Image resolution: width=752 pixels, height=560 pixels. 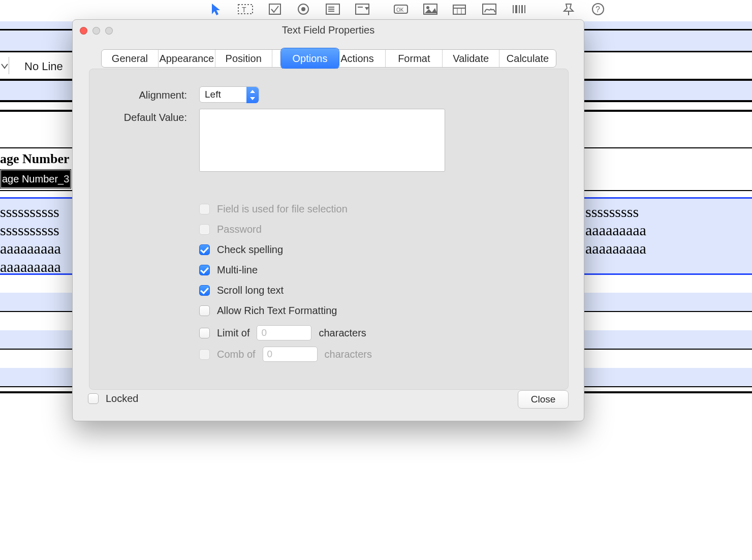 I want to click on comb-of-value, so click(x=290, y=354).